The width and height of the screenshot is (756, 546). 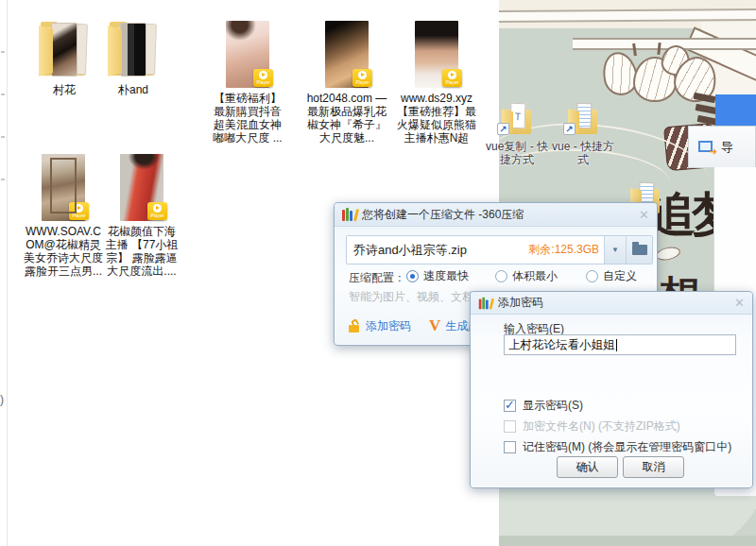 What do you see at coordinates (499, 249) in the screenshot?
I see `archive-filename-field: 乔诗and小祖宗等.zip 剩余:125.3GB ▼` at bounding box center [499, 249].